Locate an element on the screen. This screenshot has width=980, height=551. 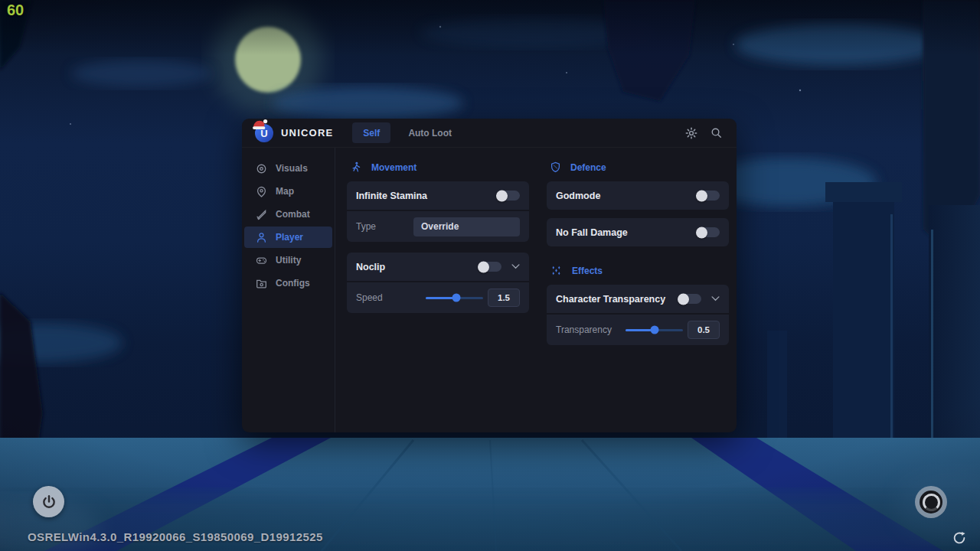
setting-row-infinite-stamina: Infinite Stamina is located at coordinates (438, 196).